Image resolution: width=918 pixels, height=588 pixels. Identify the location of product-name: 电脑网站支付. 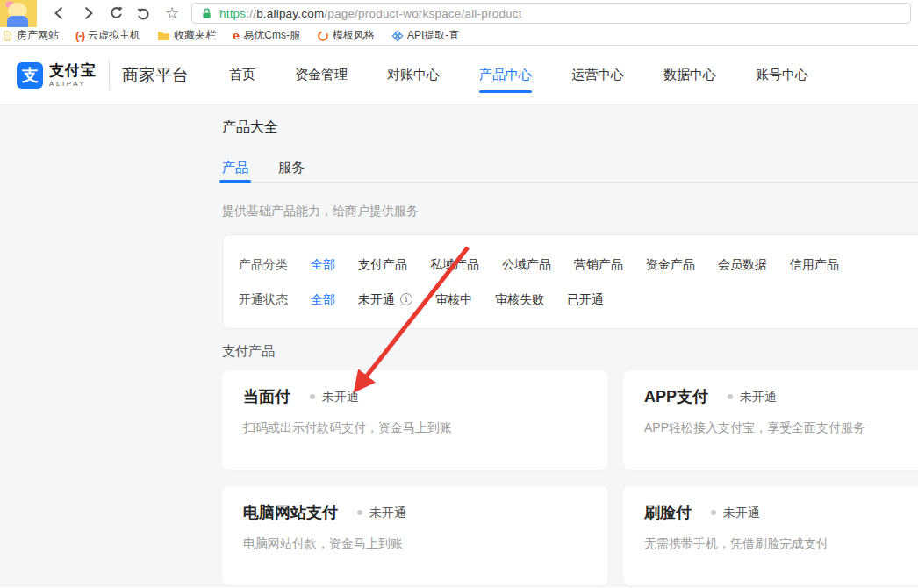
(290, 513).